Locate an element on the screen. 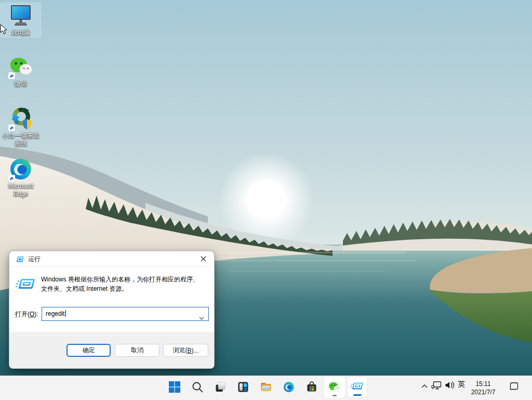  task-view-icon is located at coordinates (220, 387).